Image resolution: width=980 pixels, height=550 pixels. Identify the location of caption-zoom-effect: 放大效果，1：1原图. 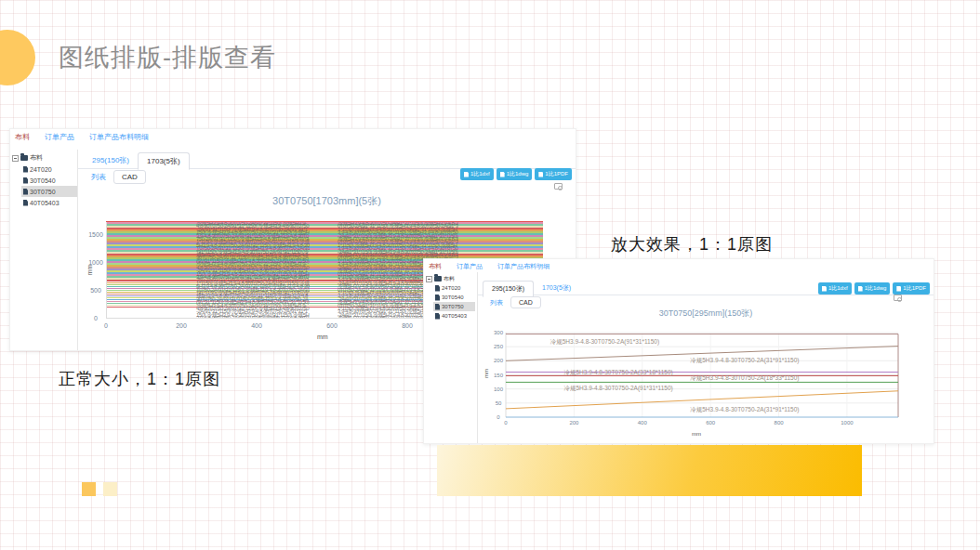
(692, 244).